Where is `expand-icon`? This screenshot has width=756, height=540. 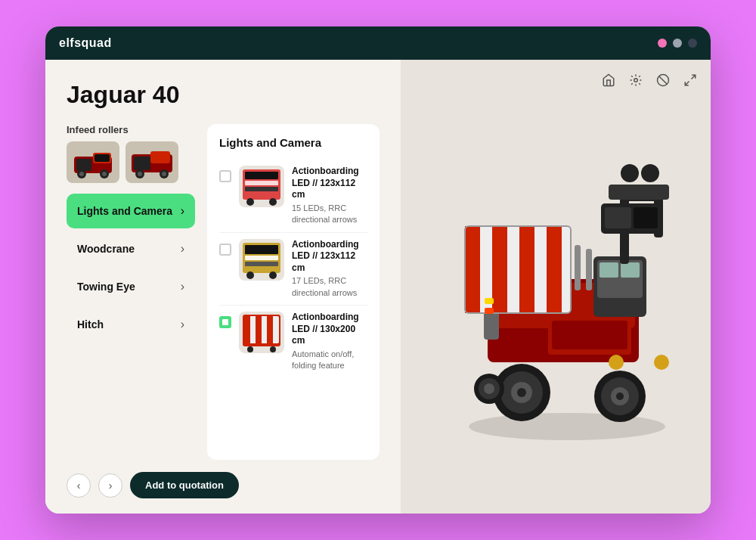 expand-icon is located at coordinates (690, 80).